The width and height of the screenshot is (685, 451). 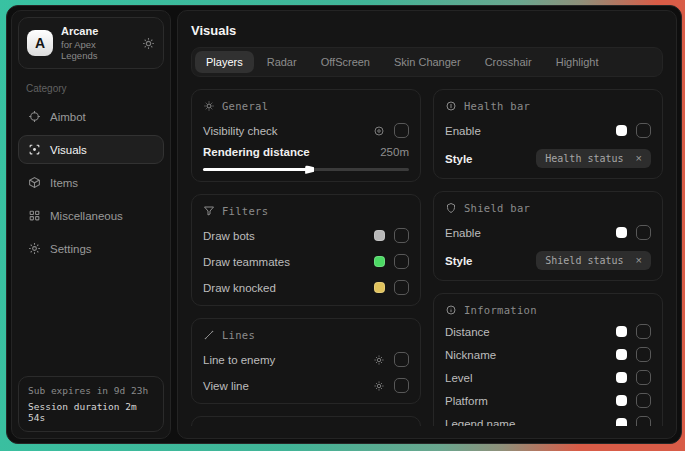 I want to click on sidebar-item-label: Settings, so click(x=71, y=249).